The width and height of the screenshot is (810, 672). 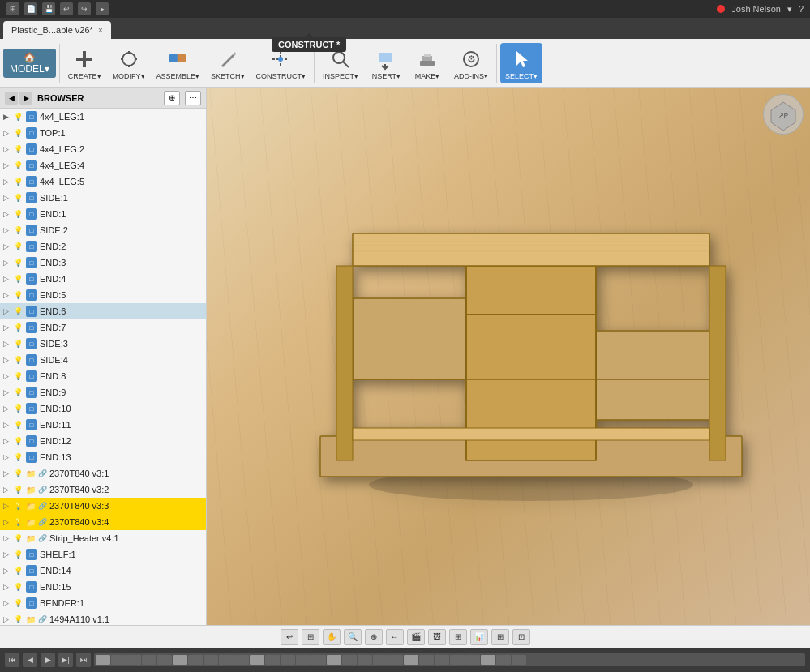 I want to click on expand-arrow-icon: ▶, so click(x=7, y=117).